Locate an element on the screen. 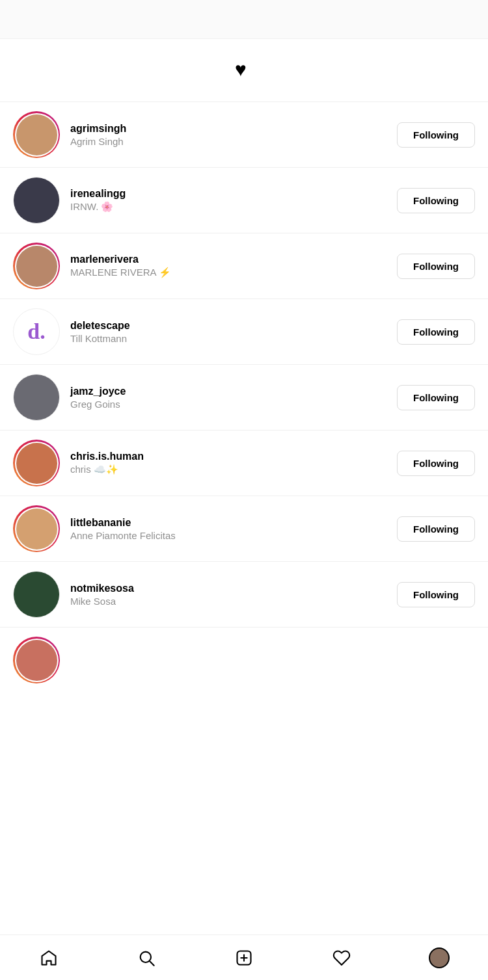 Image resolution: width=488 pixels, height=980 pixels. heart-icon: ♥ is located at coordinates (241, 70).